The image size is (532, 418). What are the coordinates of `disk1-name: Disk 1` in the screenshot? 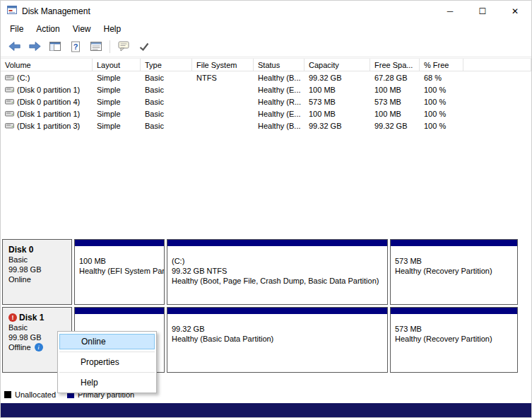 It's located at (31, 318).